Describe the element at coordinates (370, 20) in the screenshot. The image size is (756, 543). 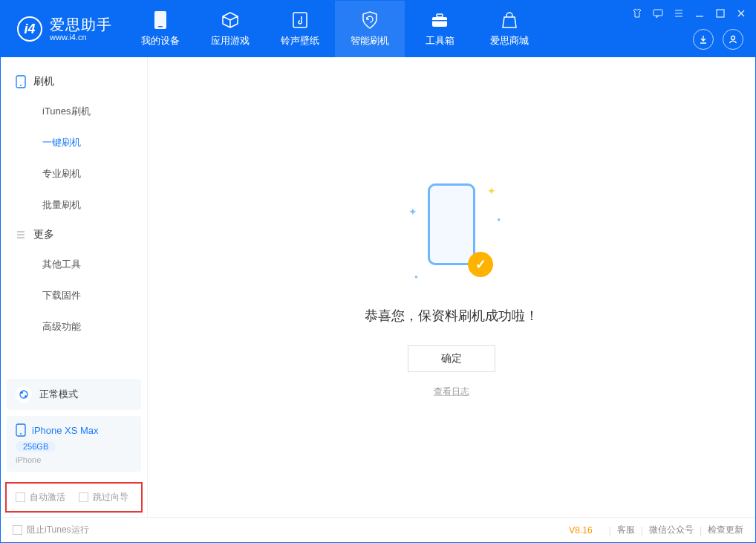
I see `shield-refresh-icon` at that location.